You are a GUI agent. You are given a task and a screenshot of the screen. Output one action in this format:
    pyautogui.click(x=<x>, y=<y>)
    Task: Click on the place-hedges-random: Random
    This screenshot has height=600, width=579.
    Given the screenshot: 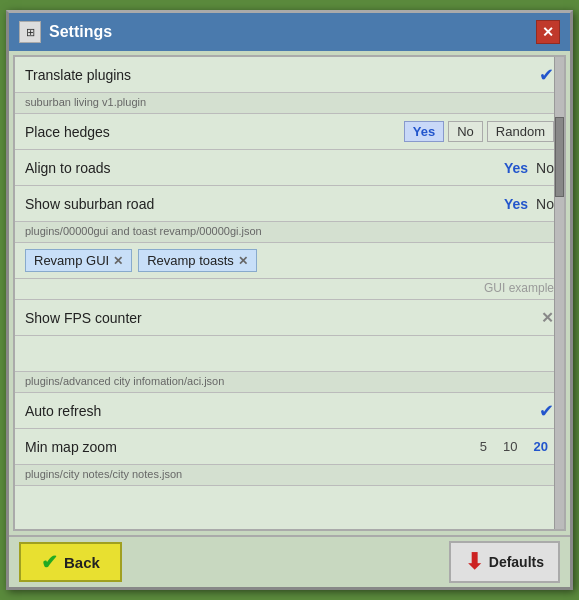 What is the action you would take?
    pyautogui.click(x=520, y=132)
    